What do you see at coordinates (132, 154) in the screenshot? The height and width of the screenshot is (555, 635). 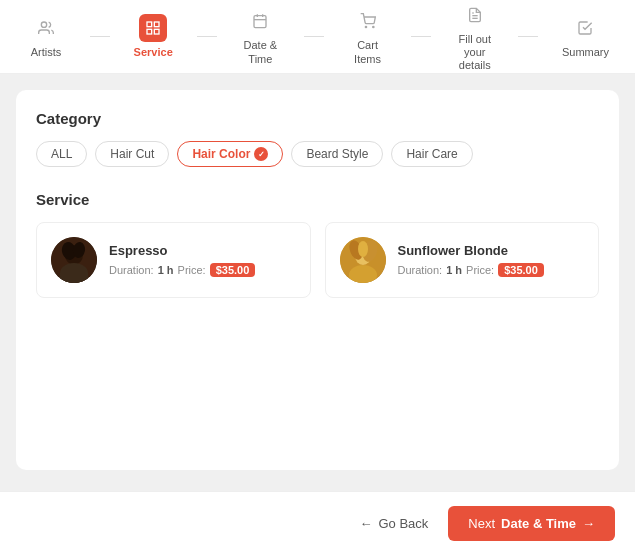 I see `filter-haircut: Hair Cut` at bounding box center [132, 154].